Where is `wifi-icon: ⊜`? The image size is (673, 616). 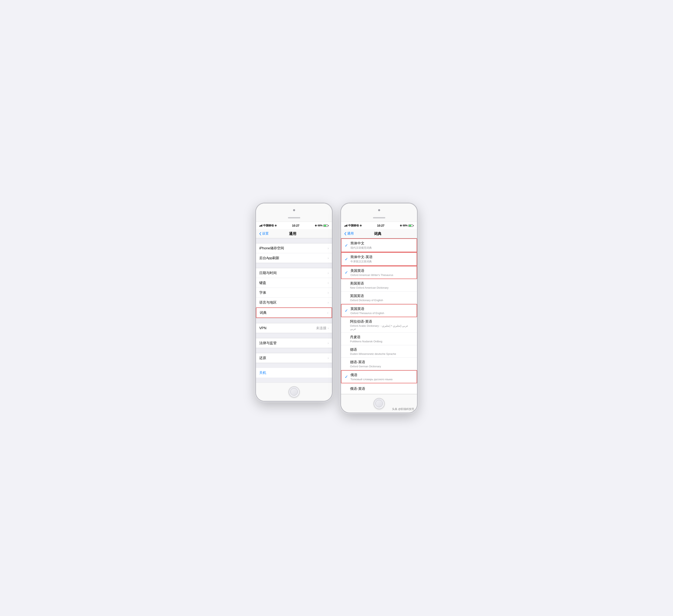 wifi-icon: ⊜ is located at coordinates (276, 226).